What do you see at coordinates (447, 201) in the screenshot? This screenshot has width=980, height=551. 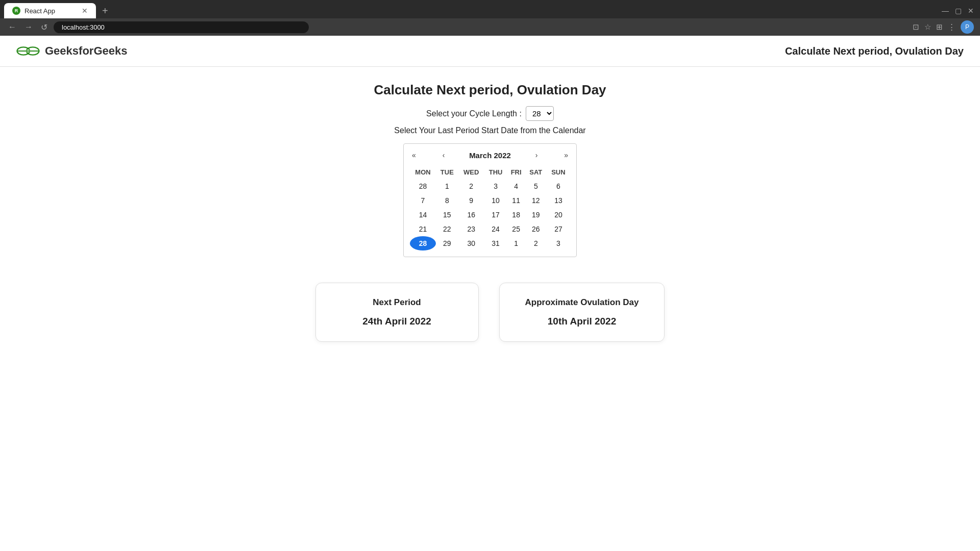 I see `calendar-day: 8` at bounding box center [447, 201].